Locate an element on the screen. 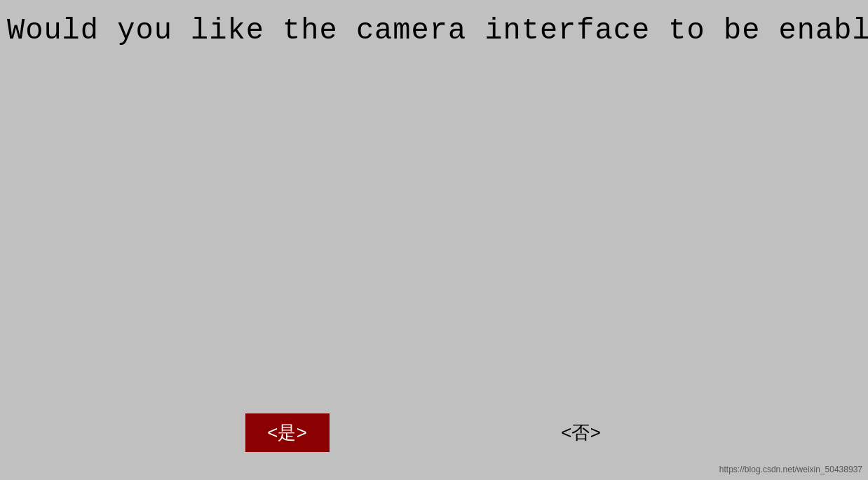 The height and width of the screenshot is (480, 868). no-button: <否> is located at coordinates (581, 433).